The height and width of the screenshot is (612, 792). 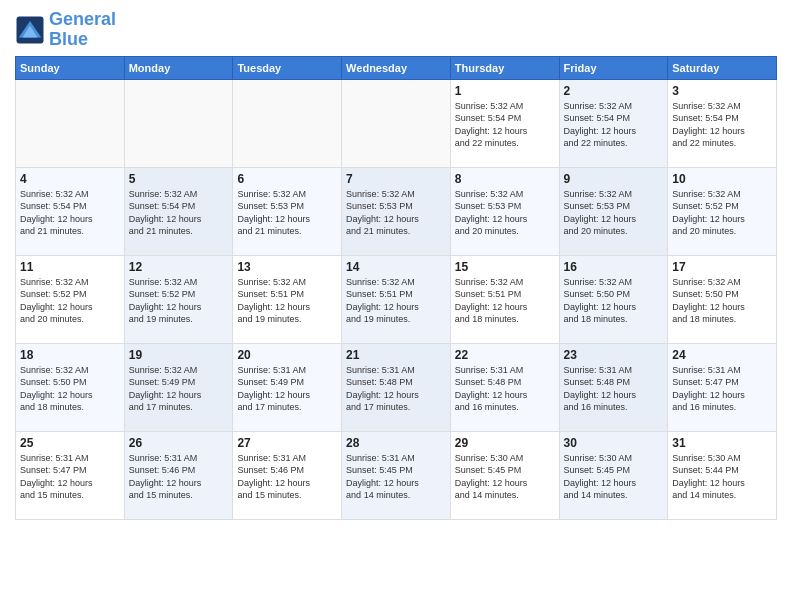 I want to click on day-number: 9, so click(x=614, y=179).